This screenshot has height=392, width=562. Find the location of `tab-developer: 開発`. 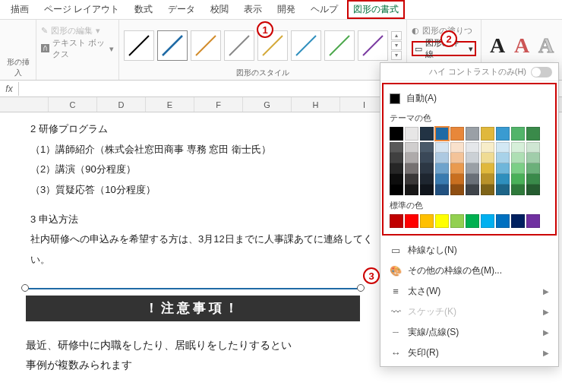

tab-developer: 開発 is located at coordinates (286, 9).